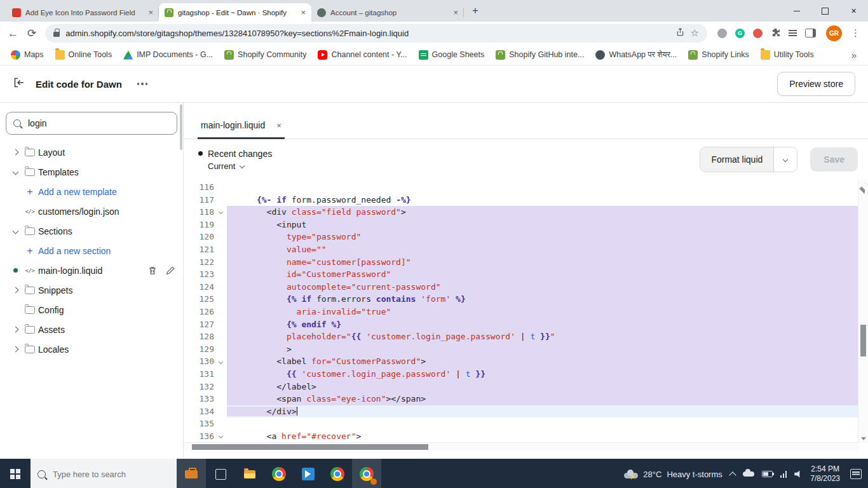  Describe the element at coordinates (92, 250) in the screenshot. I see `sidebar-item-add-a-new-section: +Add a new section` at that location.